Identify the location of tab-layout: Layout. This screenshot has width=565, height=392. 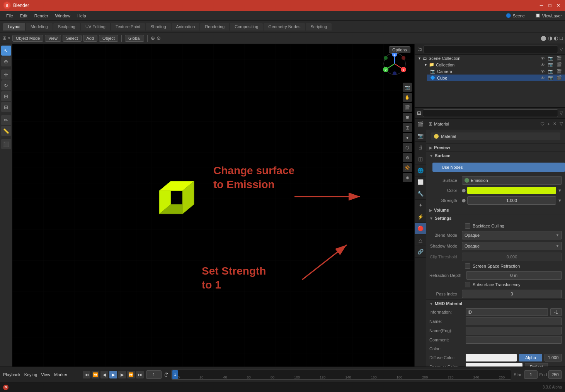
(14, 27).